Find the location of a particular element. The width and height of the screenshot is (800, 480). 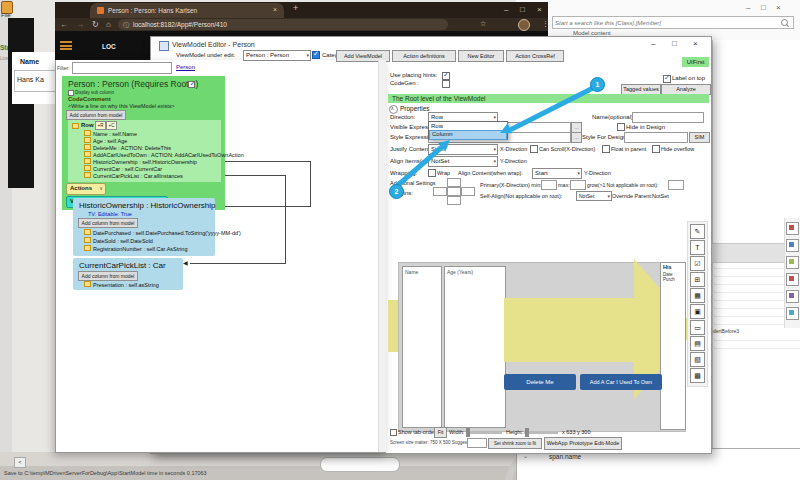

style-expression-ellipsis-button: … is located at coordinates (576, 138).